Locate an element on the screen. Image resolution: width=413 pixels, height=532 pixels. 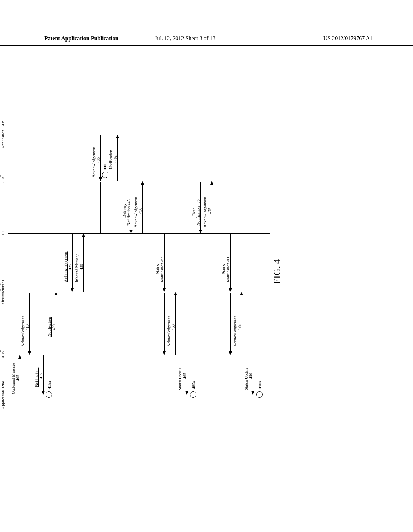
figure-number-label: FIG. 4 is located at coordinates (277, 272).